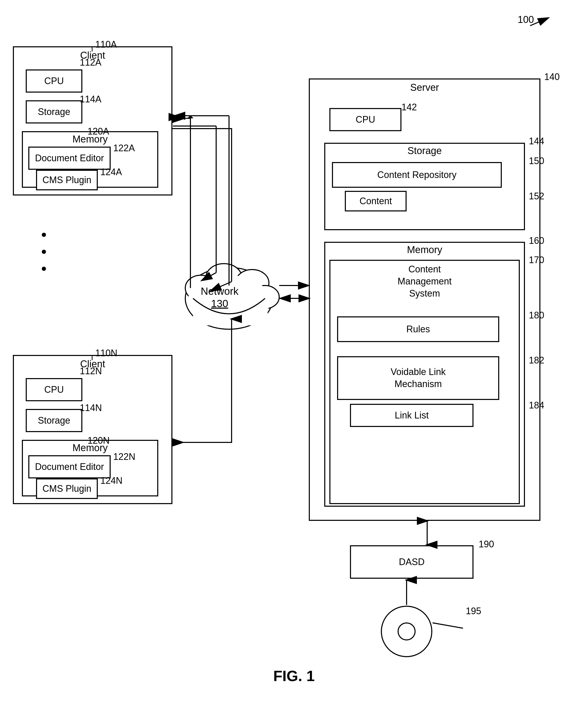 This screenshot has height=705, width=588. What do you see at coordinates (54, 389) in the screenshot?
I see `cpu-n-box: CPU` at bounding box center [54, 389].